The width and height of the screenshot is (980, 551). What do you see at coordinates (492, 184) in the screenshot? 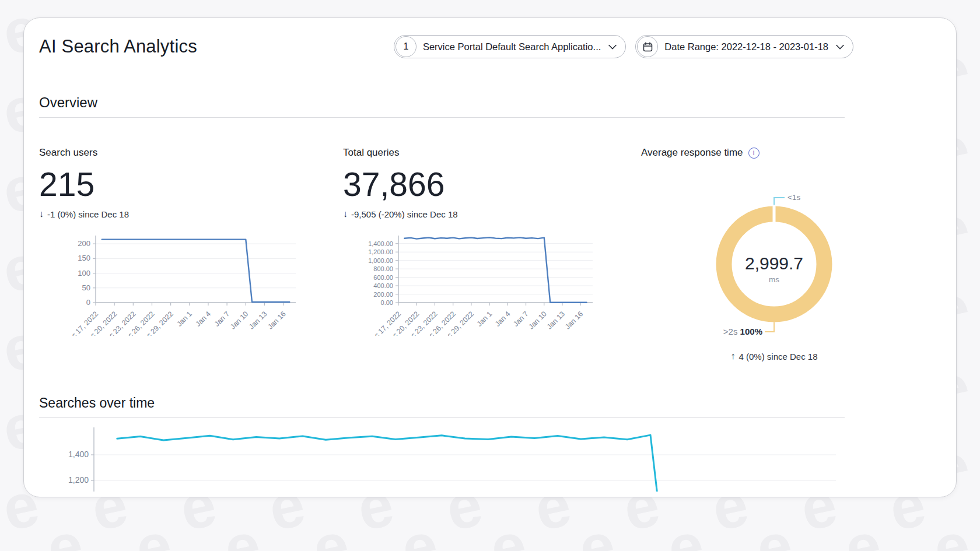
I see `total-queries-value: 37,866` at bounding box center [492, 184].